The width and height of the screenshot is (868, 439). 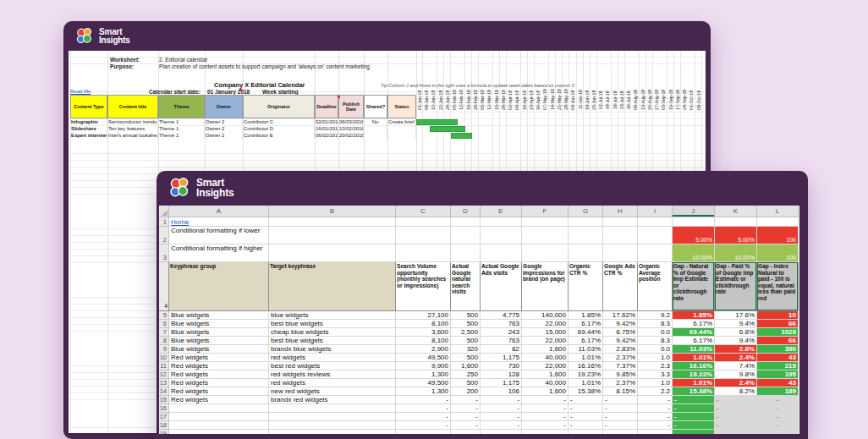 What do you see at coordinates (778, 417) in the screenshot?
I see `cell-l17: -` at bounding box center [778, 417].